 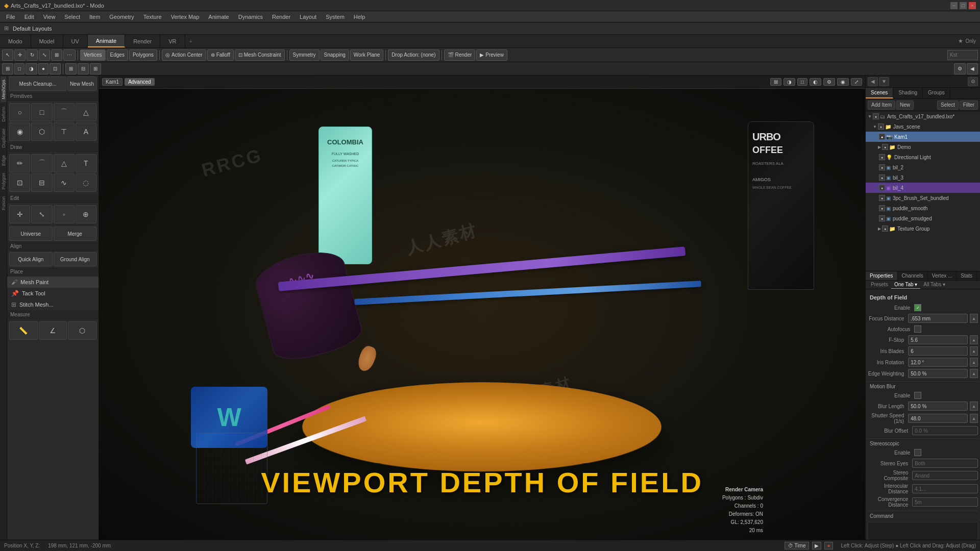 What do you see at coordinates (938, 373) in the screenshot?
I see `edge-weighting-input: 50.0 %` at bounding box center [938, 373].